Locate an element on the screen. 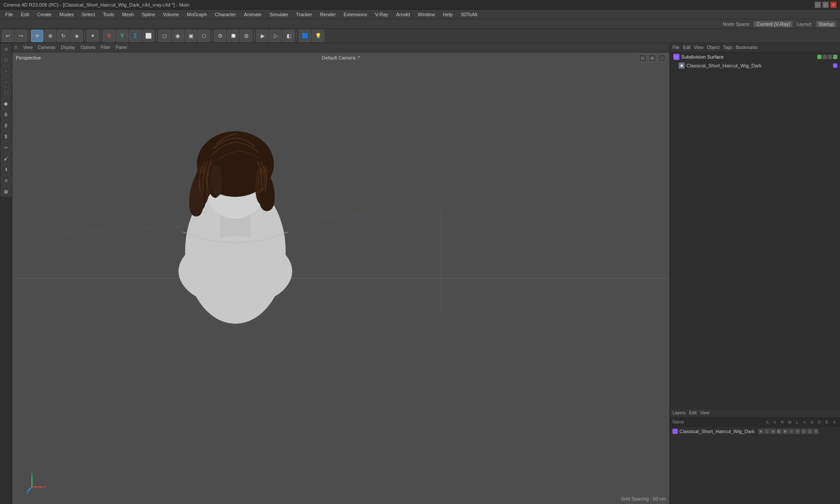  menu-item-window: Window is located at coordinates (426, 14).